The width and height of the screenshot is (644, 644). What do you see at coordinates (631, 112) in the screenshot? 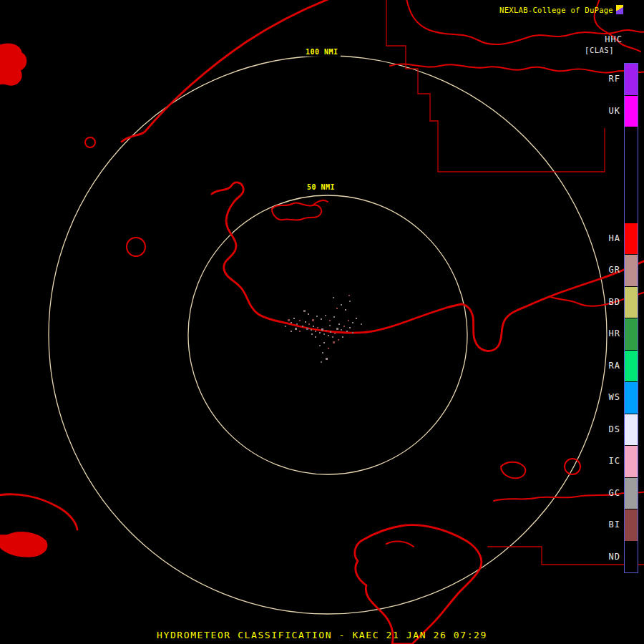
I see `colorbar-segment-uk` at bounding box center [631, 112].